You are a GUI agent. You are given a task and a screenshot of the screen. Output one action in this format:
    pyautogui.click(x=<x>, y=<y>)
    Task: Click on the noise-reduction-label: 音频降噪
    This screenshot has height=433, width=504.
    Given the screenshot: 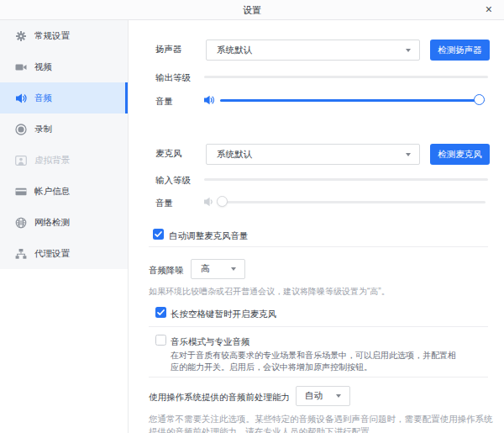 What is the action you would take?
    pyautogui.click(x=166, y=271)
    